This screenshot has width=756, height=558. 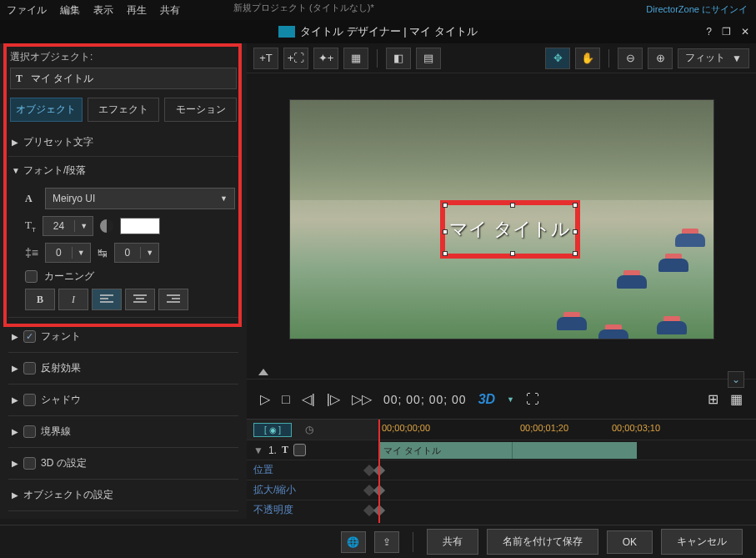 What do you see at coordinates (170, 10) in the screenshot?
I see `menu-share: 共有` at bounding box center [170, 10].